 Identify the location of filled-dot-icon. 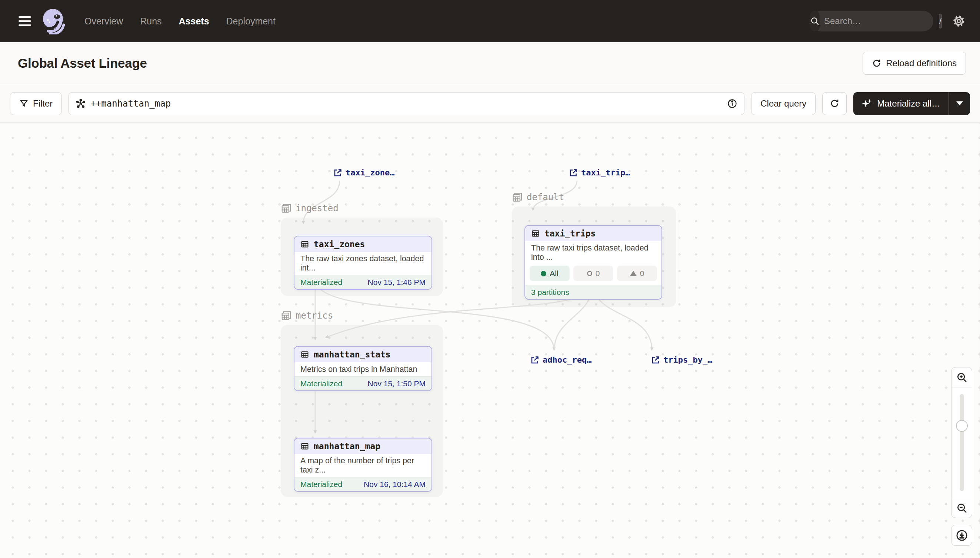
(544, 274).